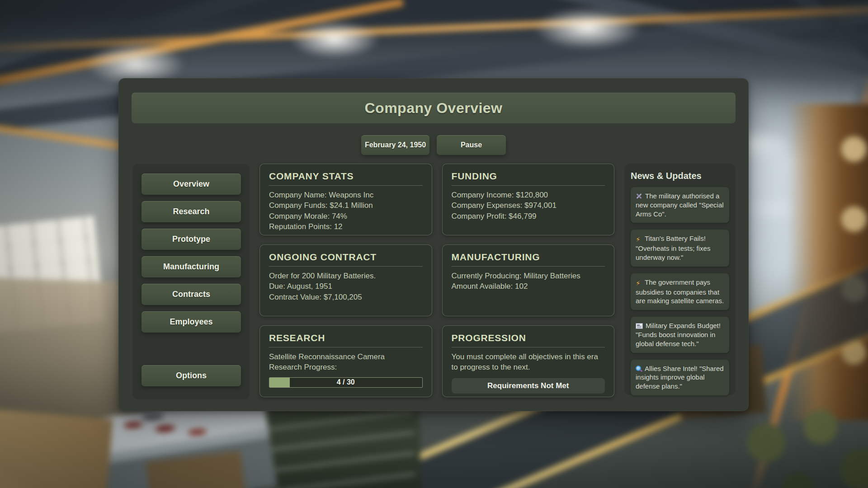 The width and height of the screenshot is (868, 488). What do you see at coordinates (528, 372) in the screenshot?
I see `card-body: You must complete all objectives in this…` at bounding box center [528, 372].